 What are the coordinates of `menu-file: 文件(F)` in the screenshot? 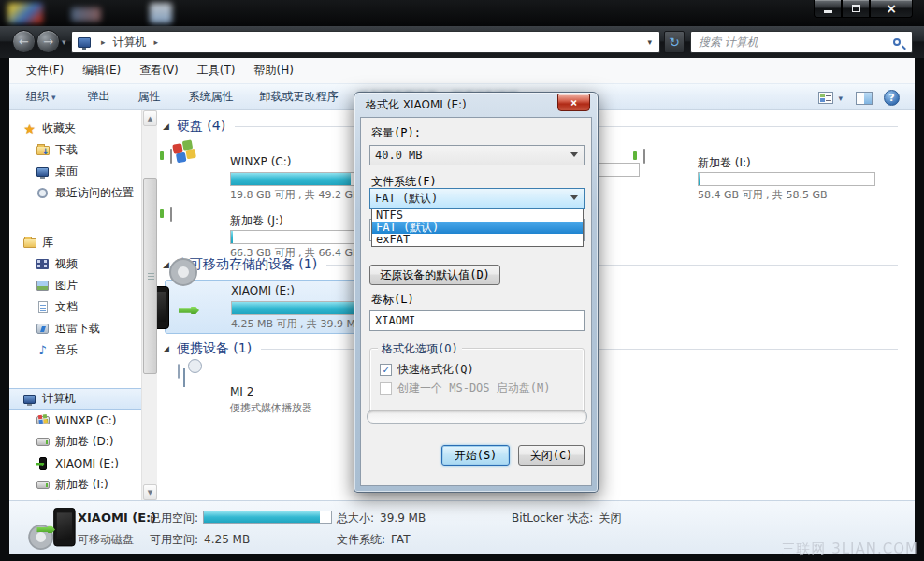 It's located at (45, 71).